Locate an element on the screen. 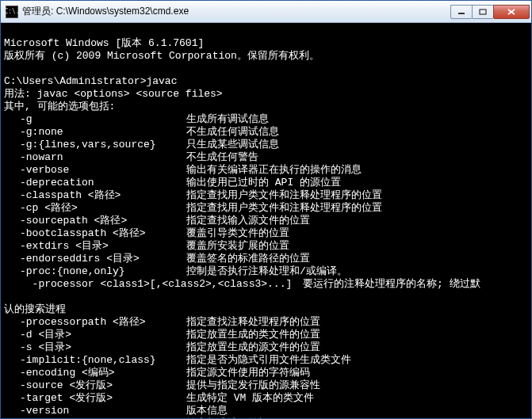 This screenshot has height=419, width=532. option-row: -source <发行版>提供与指定发行版的源兼容性 is located at coordinates (266, 386).